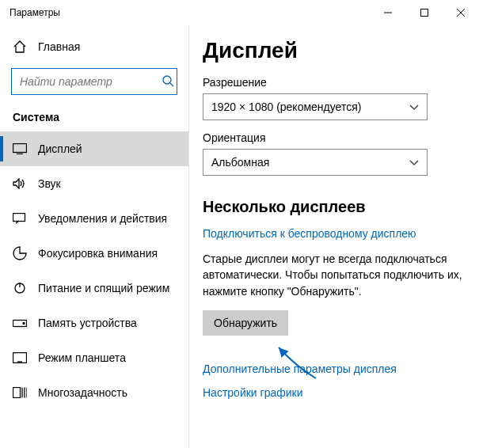 The height and width of the screenshot is (448, 479). Describe the element at coordinates (333, 393) in the screenshot. I see `graphics-settings-link: Настройки графики` at that location.